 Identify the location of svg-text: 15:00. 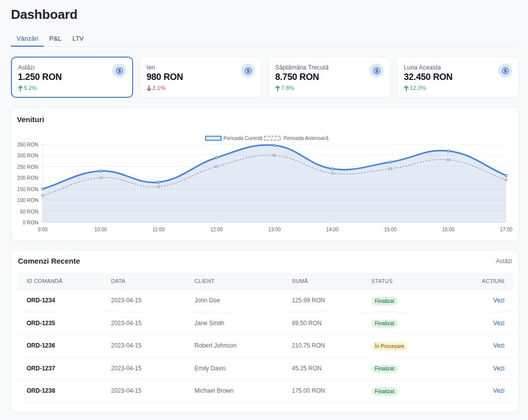
(390, 229).